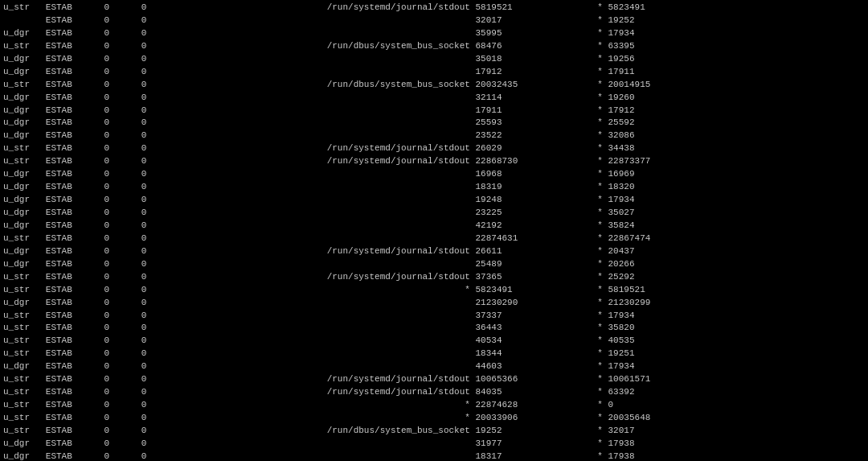  What do you see at coordinates (434, 354) in the screenshot?
I see `terminal-line: u_str ESTAB 0 0 18344 * 19251` at bounding box center [434, 354].